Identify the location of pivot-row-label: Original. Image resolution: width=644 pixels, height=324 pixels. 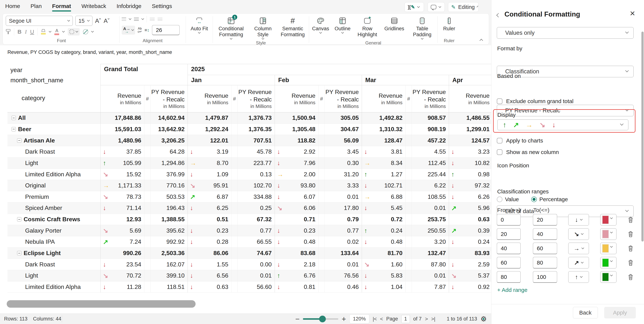
(54, 186).